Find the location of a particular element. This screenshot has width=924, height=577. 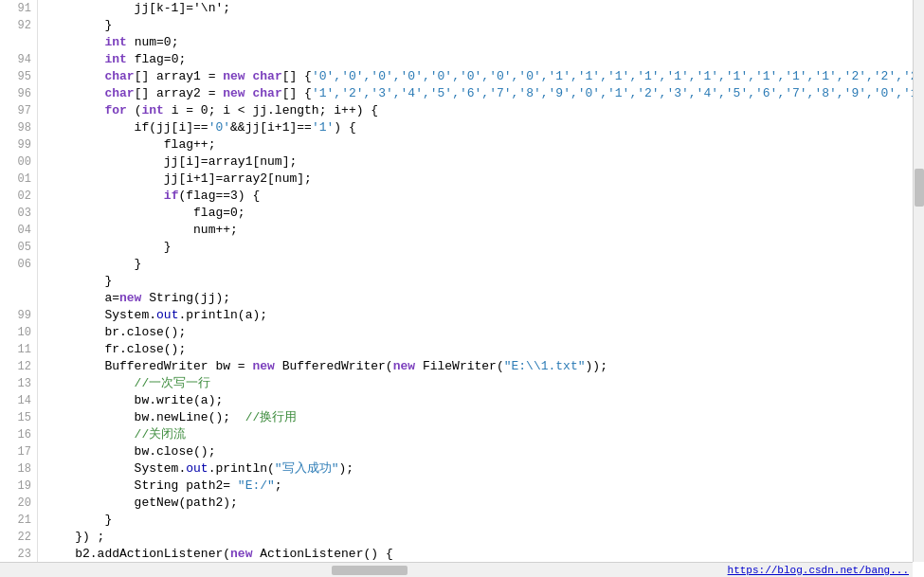

code-segment: jj[i+1]=array2[num]; is located at coordinates (178, 178).